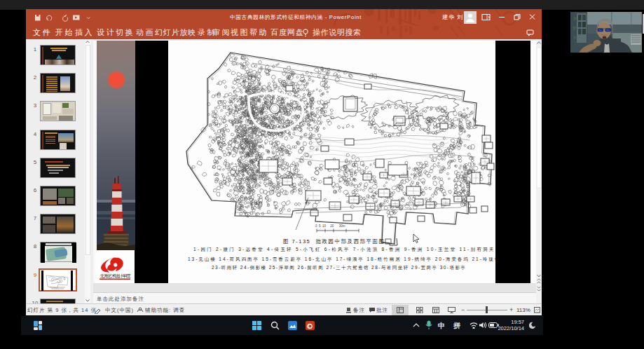 This screenshot has width=644, height=349. What do you see at coordinates (342, 259) in the screenshot?
I see `svg-text:13-见山楼 14-荷风四面亭 15-雪香云蔚亭 16-北山: 13-见山楼 14-荷风四面亭 15-雪香云蔚亭 16-北山亭 17-绿漪亭 1…` at bounding box center [342, 259].